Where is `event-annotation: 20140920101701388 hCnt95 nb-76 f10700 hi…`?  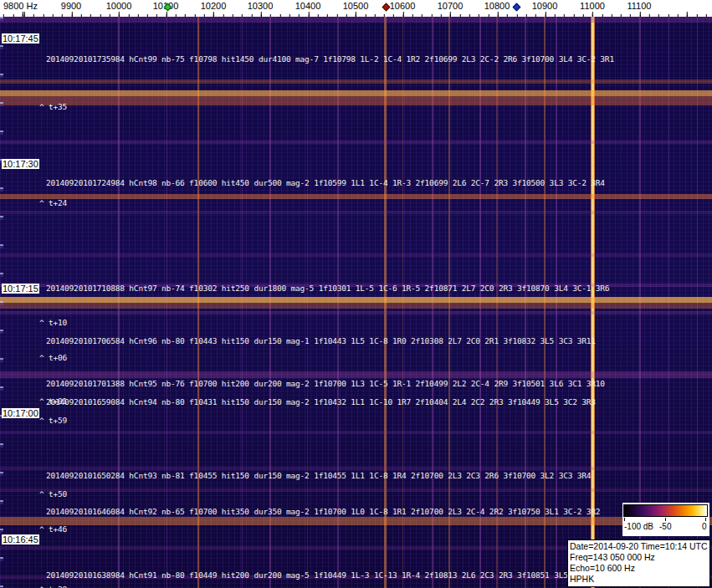
event-annotation: 20140920101701388 hCnt95 nb-76 f10700 hi… is located at coordinates (325, 383).